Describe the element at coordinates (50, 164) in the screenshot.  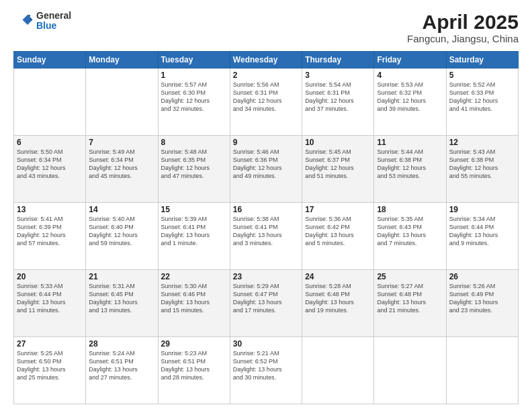
I see `day-info: Sunrise: 5:50 AM Sunset: 6:34 PM Dayligh…` at that location.